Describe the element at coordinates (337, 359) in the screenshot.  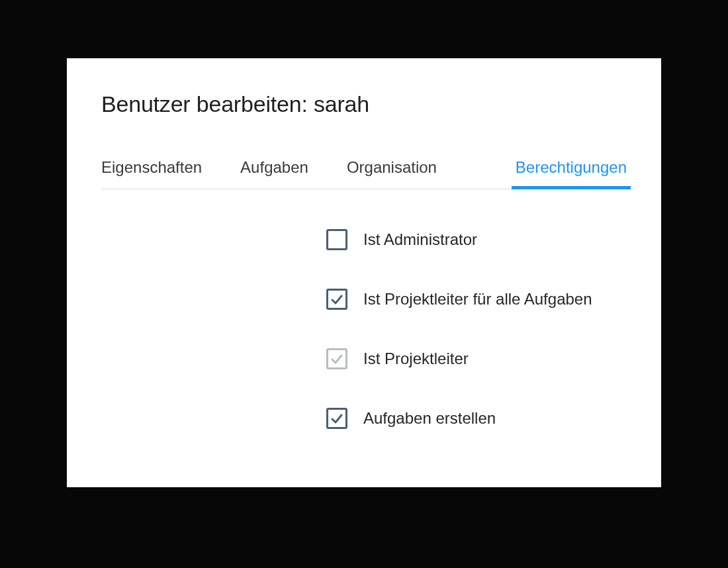
I see `checkbox-projektleiter` at that location.